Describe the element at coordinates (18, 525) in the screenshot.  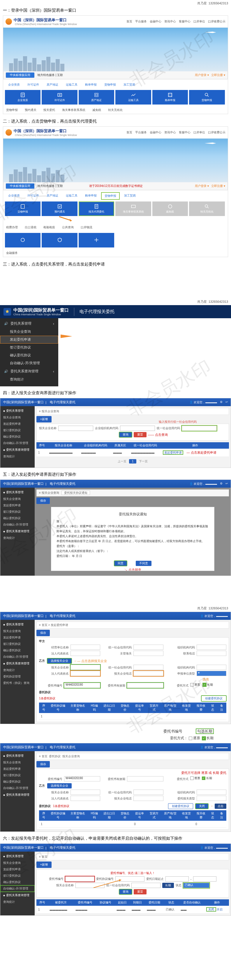
I see `side-item: 自动确认-开/关管理` at that location.